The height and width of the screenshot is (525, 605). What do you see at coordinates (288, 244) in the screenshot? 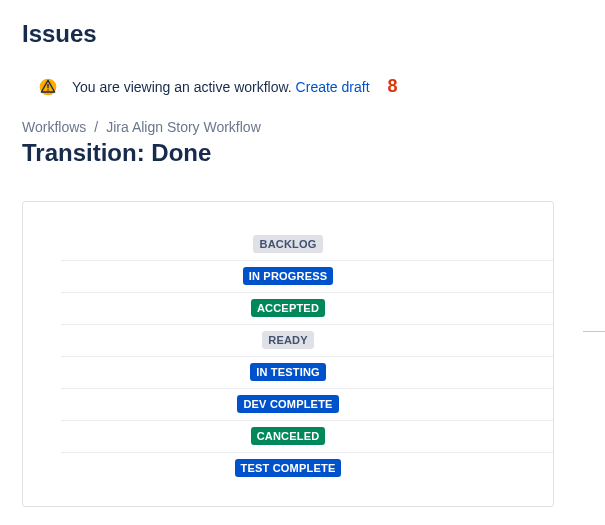
I see `status-lozenge: BACKLOG` at bounding box center [288, 244].